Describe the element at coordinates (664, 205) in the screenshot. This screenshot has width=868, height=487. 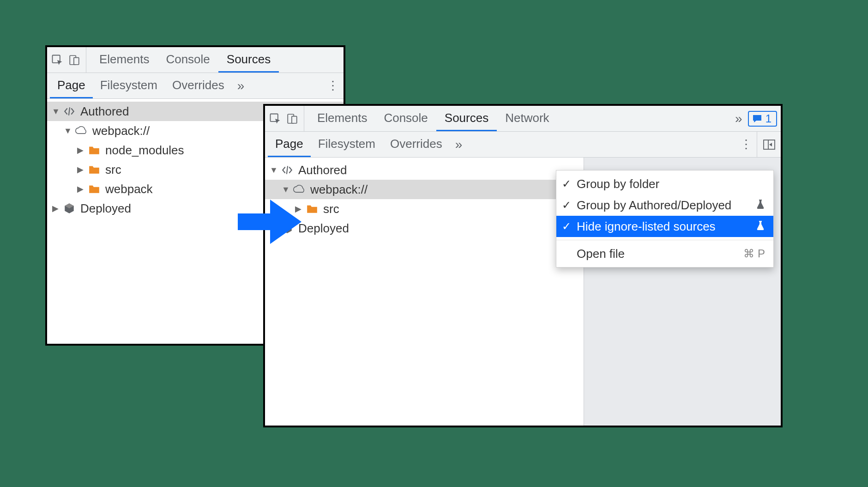
I see `menu-label: Group by Authored/Deployed` at that location.